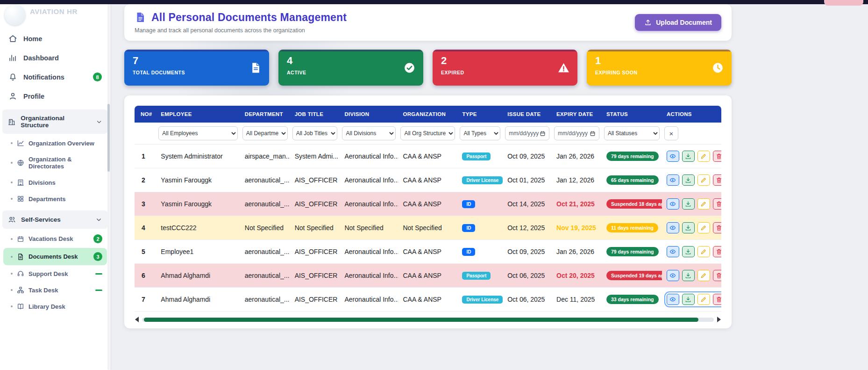 Image resolution: width=868 pixels, height=370 pixels. Describe the element at coordinates (482, 299) in the screenshot. I see `type-badge: Driver License` at that location.